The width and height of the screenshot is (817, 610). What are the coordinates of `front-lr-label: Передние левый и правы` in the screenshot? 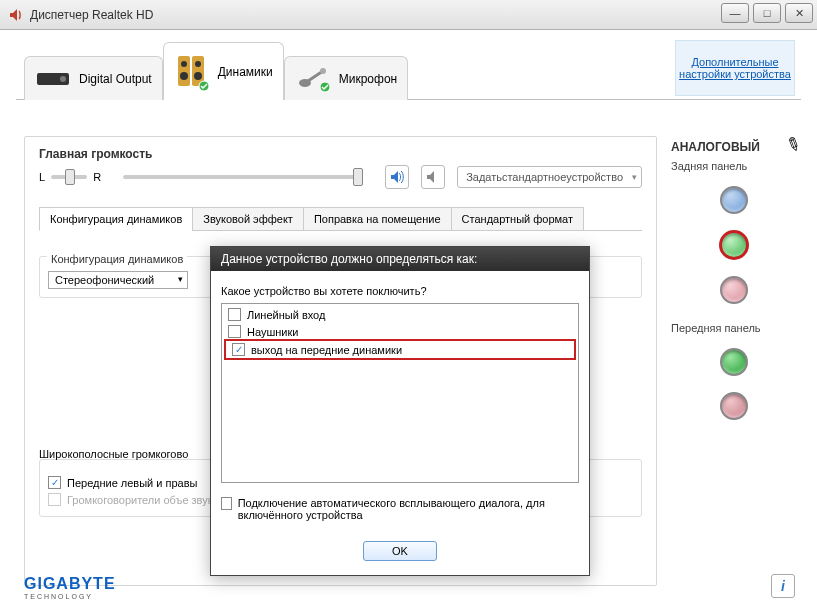 It's located at (132, 483).